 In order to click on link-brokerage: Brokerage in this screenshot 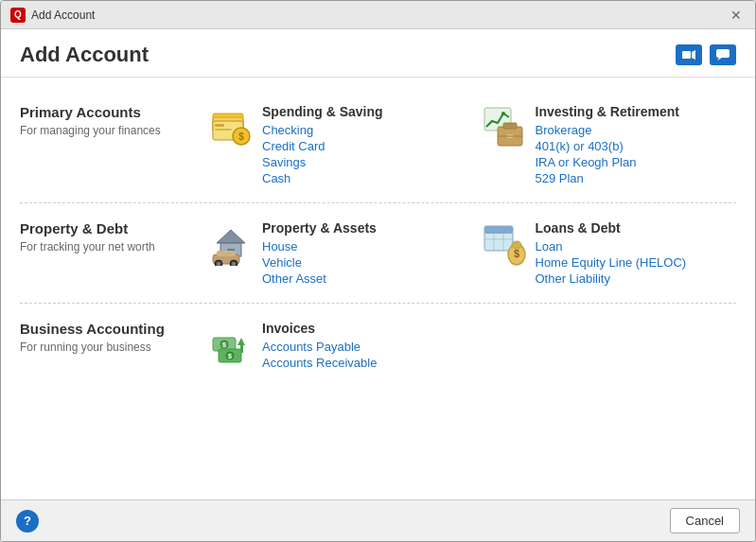, I will do `click(607, 131)`.